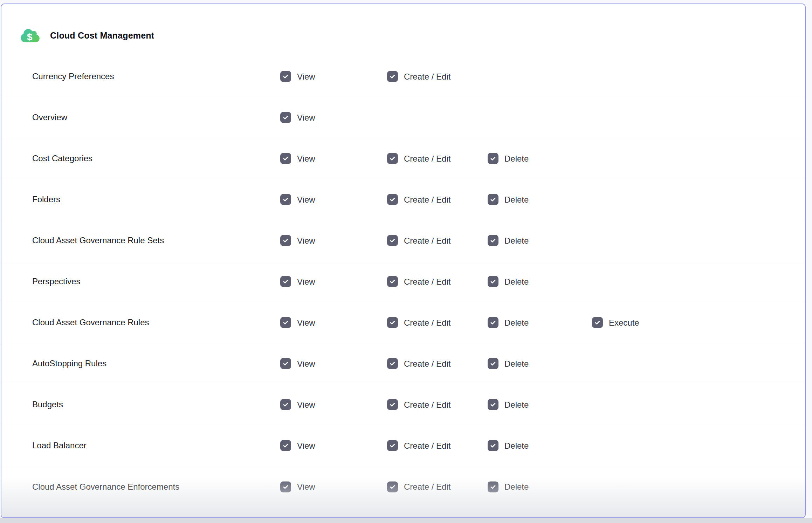 The height and width of the screenshot is (523, 812). Describe the element at coordinates (60, 446) in the screenshot. I see `permission-row-label: Load Balancer` at that location.